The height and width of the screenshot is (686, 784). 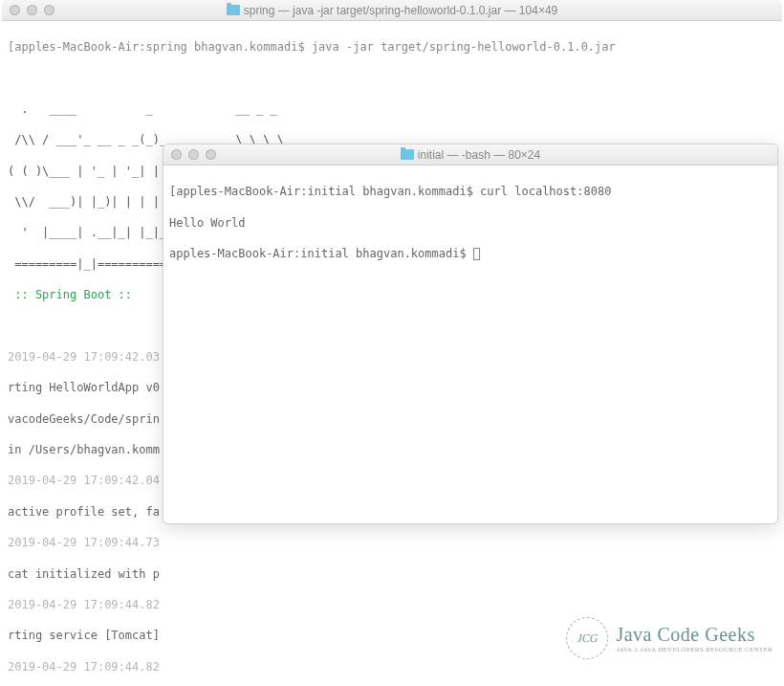 I want to click on log-line: cat initialized with p, so click(x=392, y=574).